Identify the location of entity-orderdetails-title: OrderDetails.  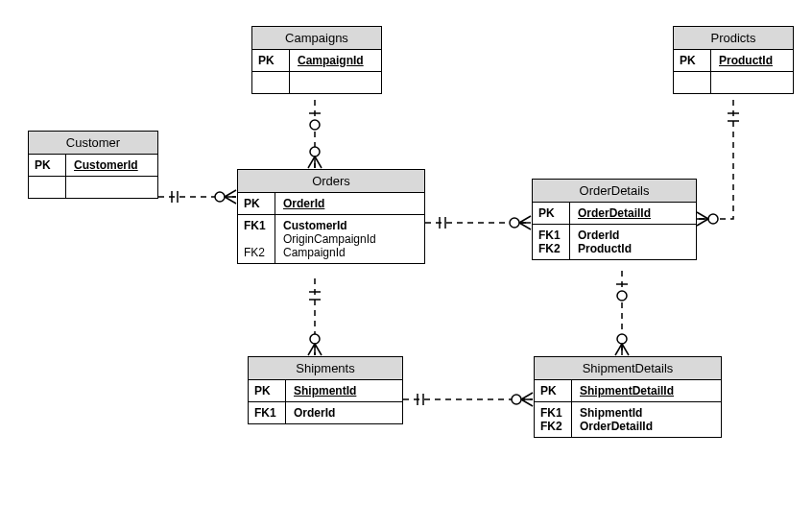
(614, 191).